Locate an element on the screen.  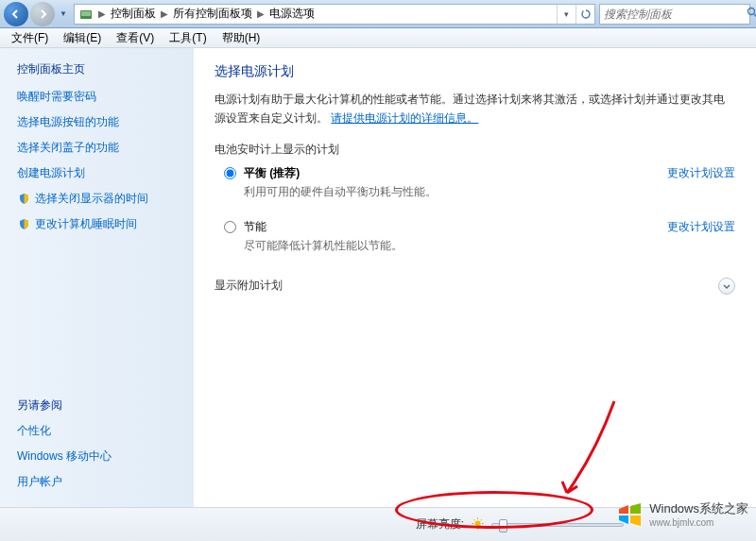
plan-powersaver: 节能 尽可能降低计算机性能以节能。 更改计划设置 is located at coordinates (480, 236).